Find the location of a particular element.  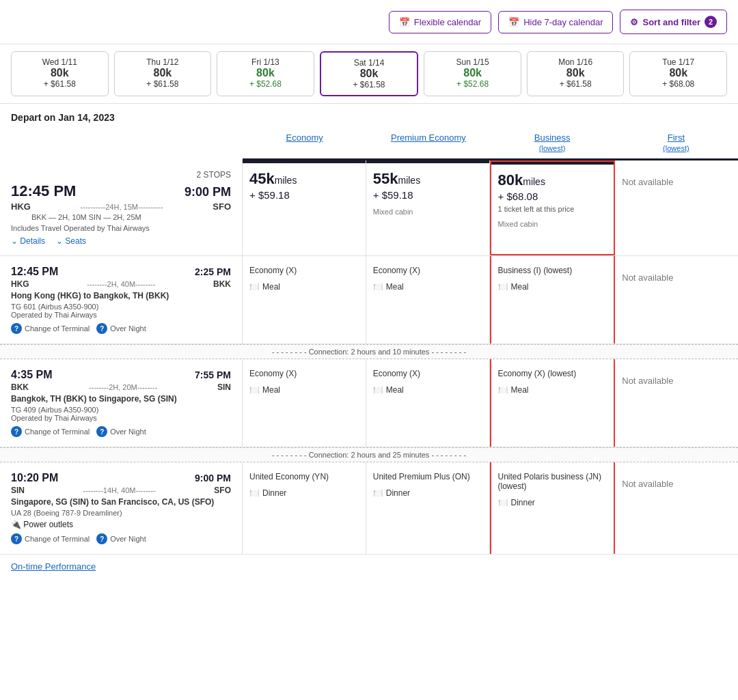

seg-duration-2: --------14H, 40M-------- is located at coordinates (119, 490).